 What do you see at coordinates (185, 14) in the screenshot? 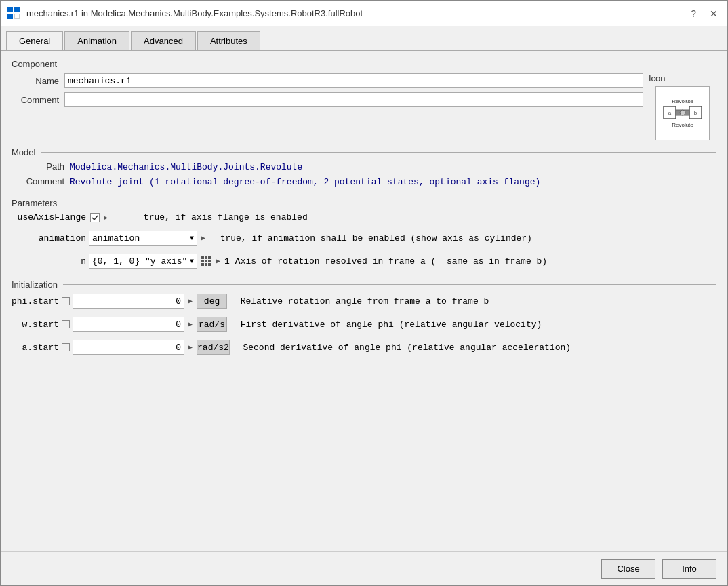
I see `title-bar-left: mechanics.r1 in Modelica.Mechanics.Multi…` at bounding box center [185, 14].